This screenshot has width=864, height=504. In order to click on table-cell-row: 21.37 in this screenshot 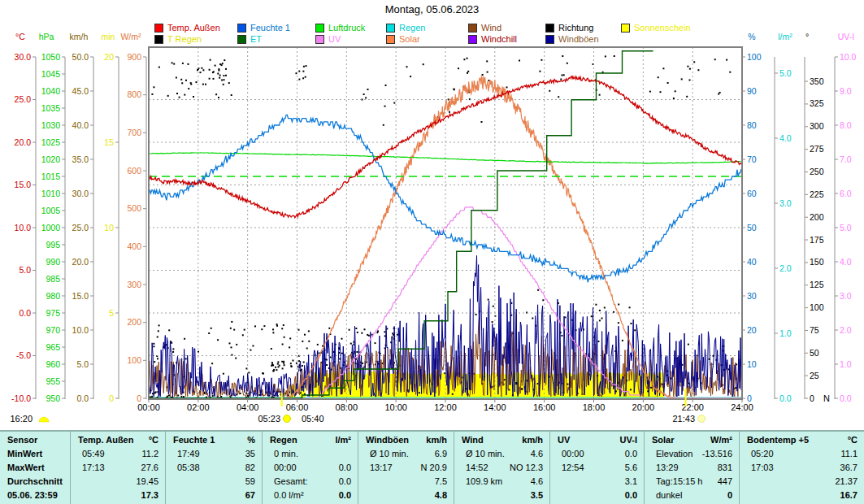, I will do `click(801, 481)`.